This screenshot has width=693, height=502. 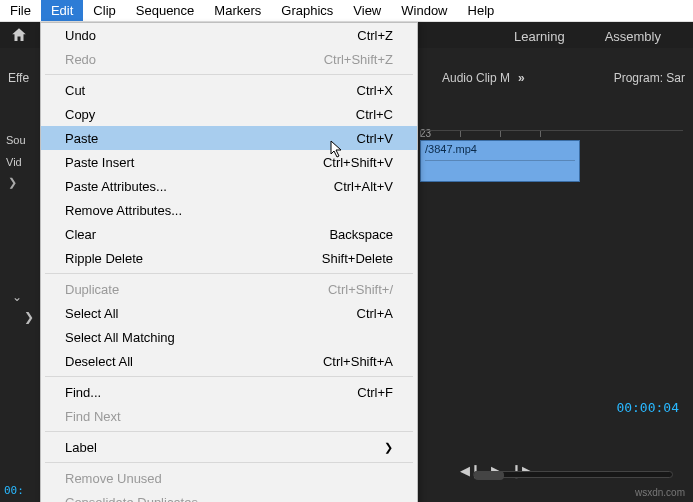 I want to click on timeline-ruler, so click(x=552, y=135).